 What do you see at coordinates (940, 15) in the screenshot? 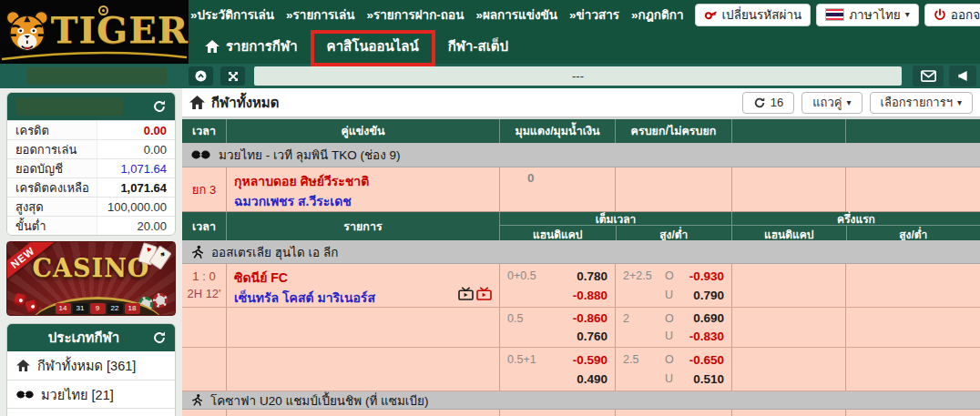
I see `power-icon` at bounding box center [940, 15].